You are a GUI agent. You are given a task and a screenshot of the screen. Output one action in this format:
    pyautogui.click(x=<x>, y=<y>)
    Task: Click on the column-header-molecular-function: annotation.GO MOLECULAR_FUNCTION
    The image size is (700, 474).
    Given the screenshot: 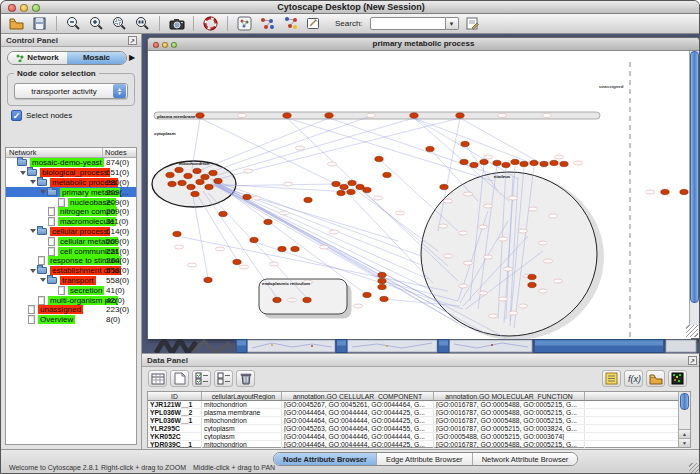 What is the action you would take?
    pyautogui.click(x=510, y=396)
    